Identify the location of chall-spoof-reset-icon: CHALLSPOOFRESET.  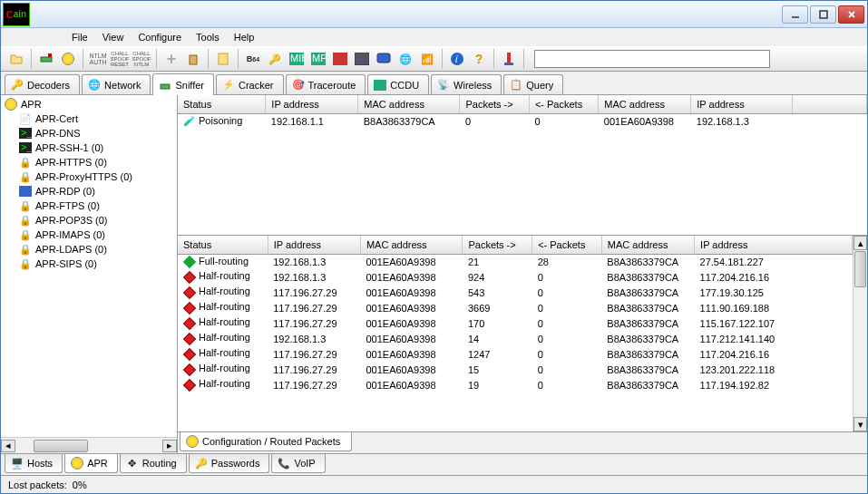
(120, 59).